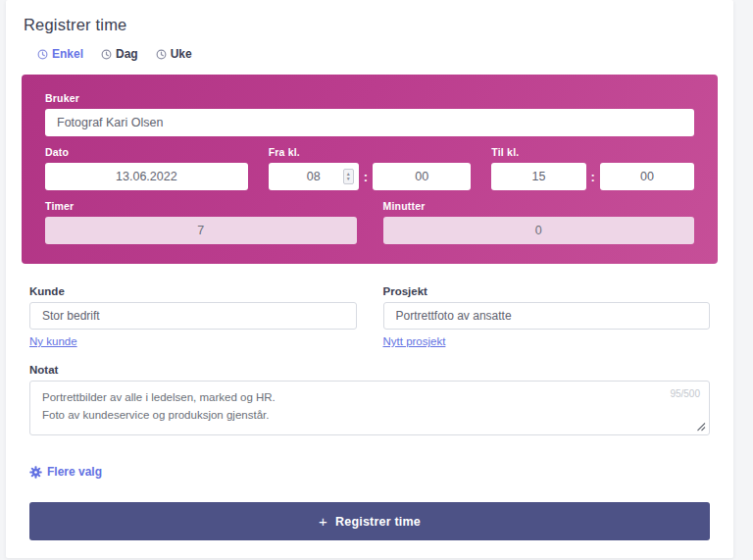 The height and width of the screenshot is (560, 753). I want to click on nytt-prosjekt-link: Nytt prosjekt, so click(415, 341).